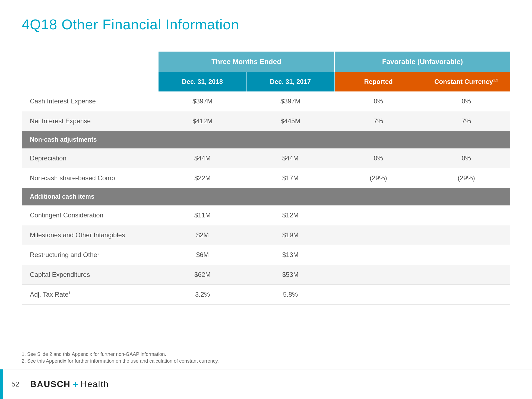 Image resolution: width=532 pixels, height=399 pixels. What do you see at coordinates (202, 102) in the screenshot?
I see `row-val1: $397M` at bounding box center [202, 102].